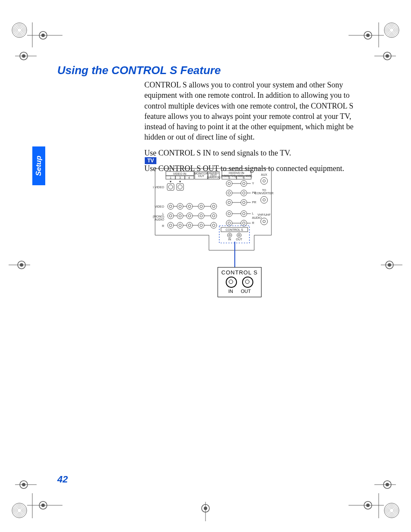 Image resolution: width=411 pixels, height=532 pixels. What do you see at coordinates (231, 291) in the screenshot?
I see `callout-in-label: IN` at bounding box center [231, 291].